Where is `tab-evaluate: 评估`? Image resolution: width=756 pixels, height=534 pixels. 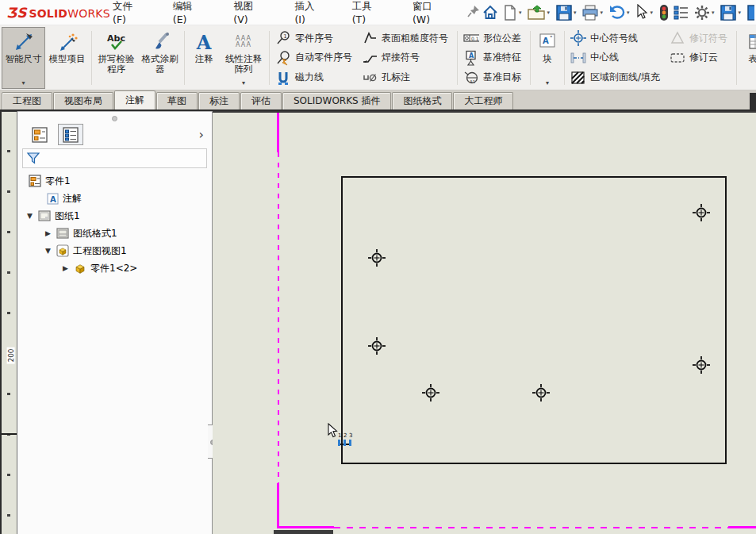
tab-evaluate: 评估 is located at coordinates (261, 101).